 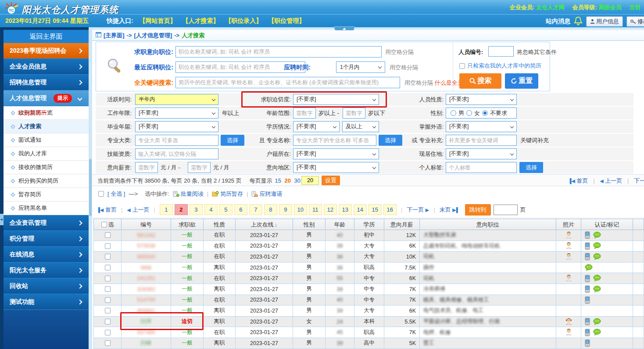 What do you see at coordinates (390, 210) in the screenshot?
I see `page-number-16: 16` at bounding box center [390, 210].